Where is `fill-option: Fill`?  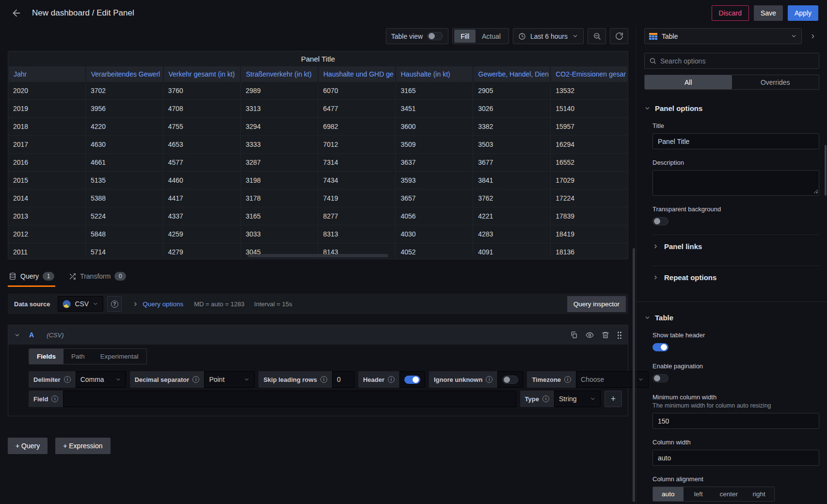 fill-option: Fill is located at coordinates (465, 36).